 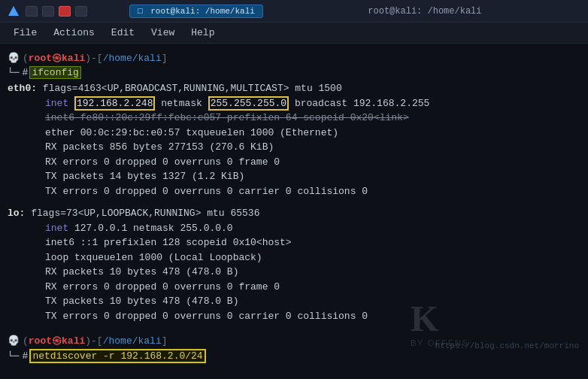 What do you see at coordinates (196, 11) in the screenshot?
I see `terminal-tab: □ root@kali: /home/kali` at bounding box center [196, 11].